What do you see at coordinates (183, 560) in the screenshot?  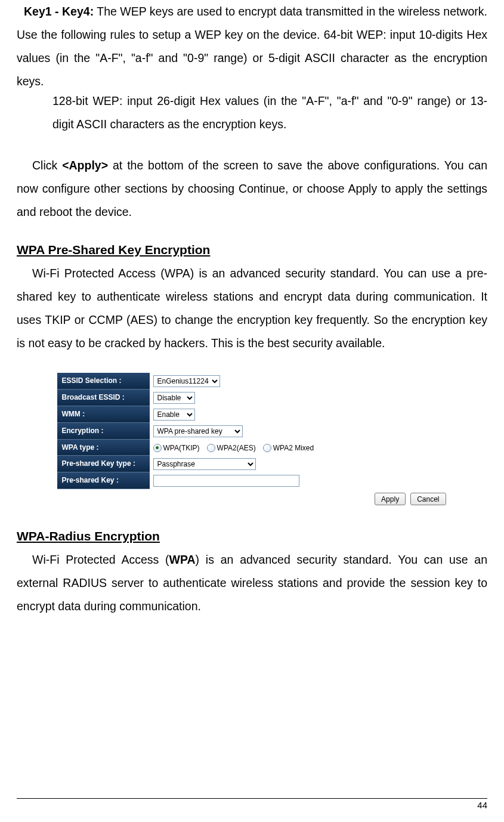 I see `wpa-radius-bold: WPA` at bounding box center [183, 560].